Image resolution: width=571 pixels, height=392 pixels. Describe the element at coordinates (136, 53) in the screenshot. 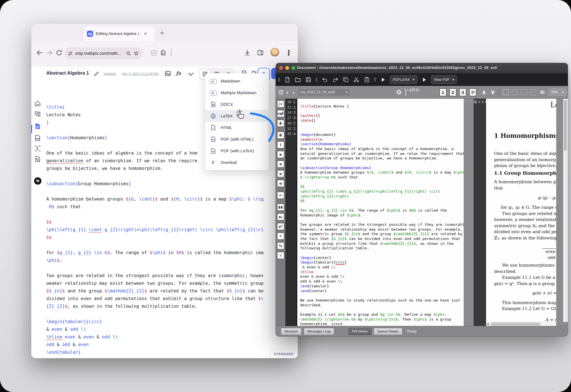

I see `bookmark-star-icon` at that location.